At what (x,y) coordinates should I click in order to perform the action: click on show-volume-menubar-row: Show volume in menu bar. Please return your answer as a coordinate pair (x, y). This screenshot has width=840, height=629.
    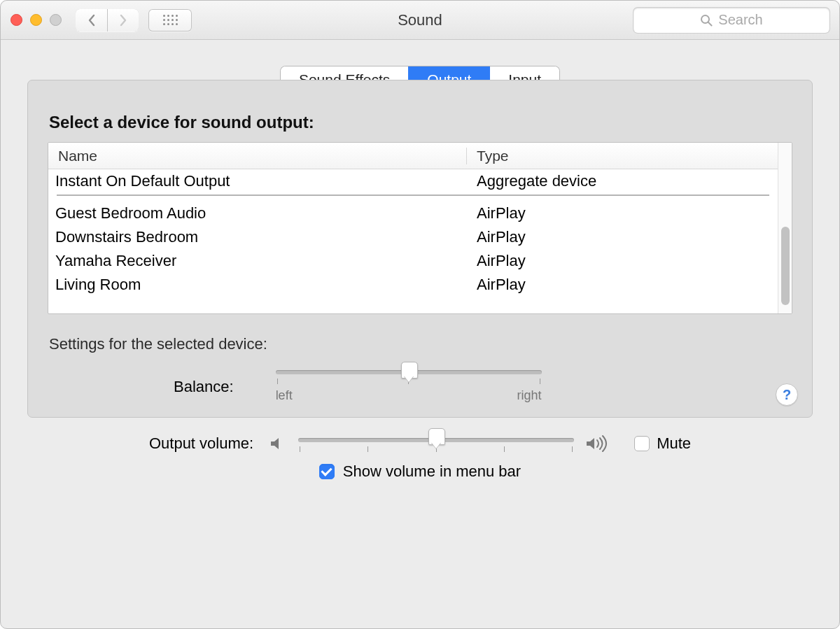
    Looking at the image, I should click on (420, 472).